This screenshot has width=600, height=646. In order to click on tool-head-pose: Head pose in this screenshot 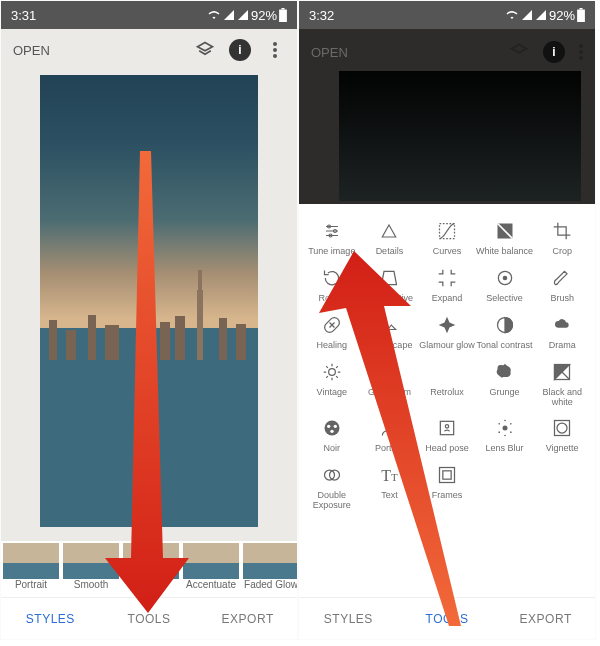, I will do `click(447, 438)`.